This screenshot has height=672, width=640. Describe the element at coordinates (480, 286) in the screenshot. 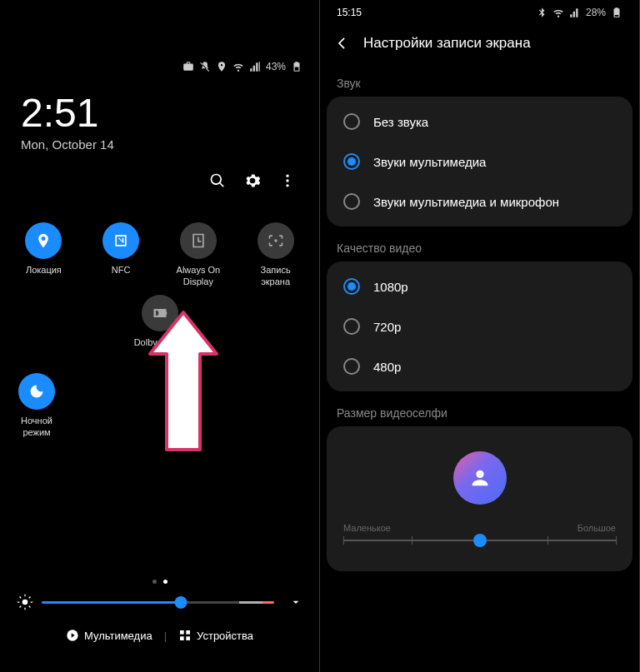

I see `radio-1080p: 1080p` at that location.